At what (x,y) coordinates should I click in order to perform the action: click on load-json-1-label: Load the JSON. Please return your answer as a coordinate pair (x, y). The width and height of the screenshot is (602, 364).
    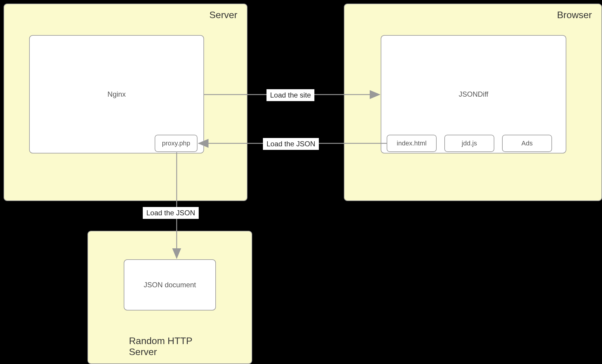
    Looking at the image, I should click on (291, 144).